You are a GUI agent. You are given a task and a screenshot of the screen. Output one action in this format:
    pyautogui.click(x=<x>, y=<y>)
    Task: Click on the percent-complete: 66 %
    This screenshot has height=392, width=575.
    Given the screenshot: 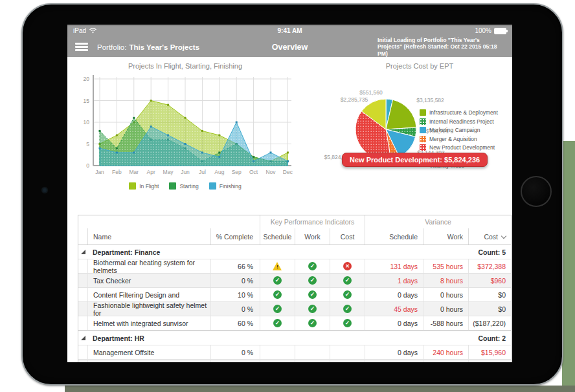 What is the action you would take?
    pyautogui.click(x=235, y=267)
    